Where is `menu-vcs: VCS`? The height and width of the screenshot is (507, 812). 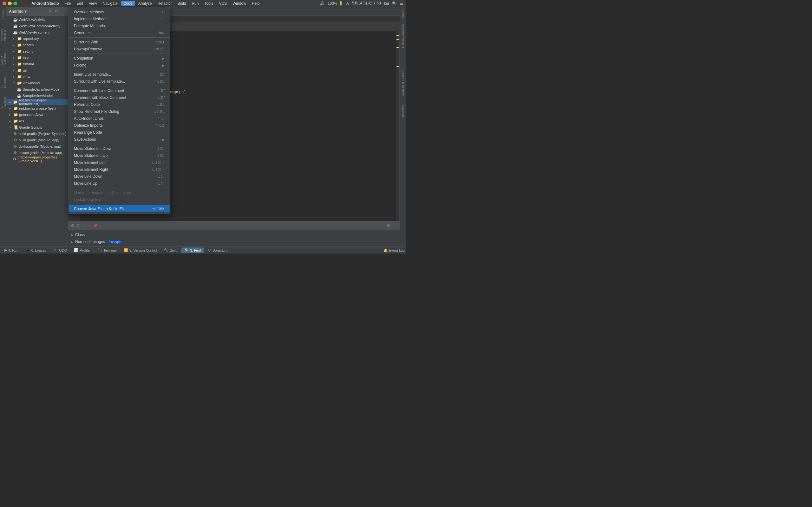 menu-vcs: VCS is located at coordinates (223, 3).